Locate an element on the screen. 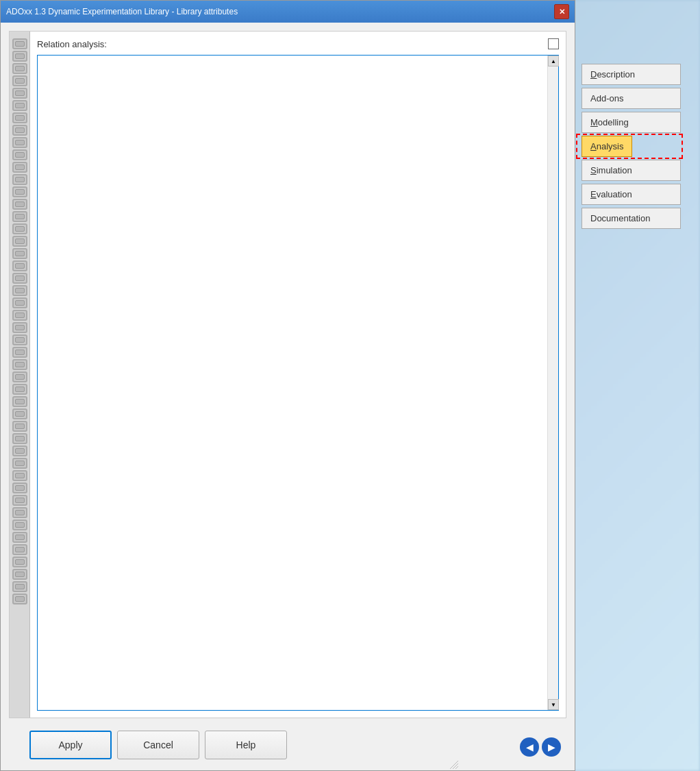 Image resolution: width=700 pixels, height=771 pixels. bottom-button-area: Apply Cancel Help is located at coordinates (288, 744).